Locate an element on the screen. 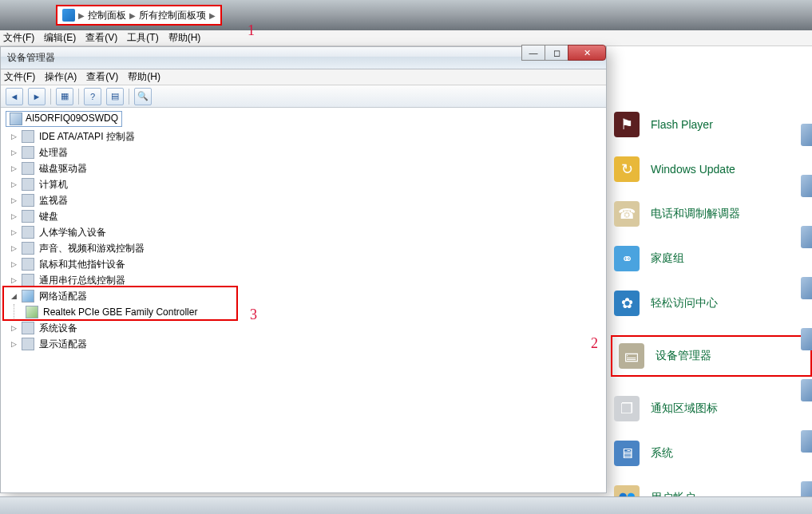  node-label: 系统设备 is located at coordinates (58, 329).